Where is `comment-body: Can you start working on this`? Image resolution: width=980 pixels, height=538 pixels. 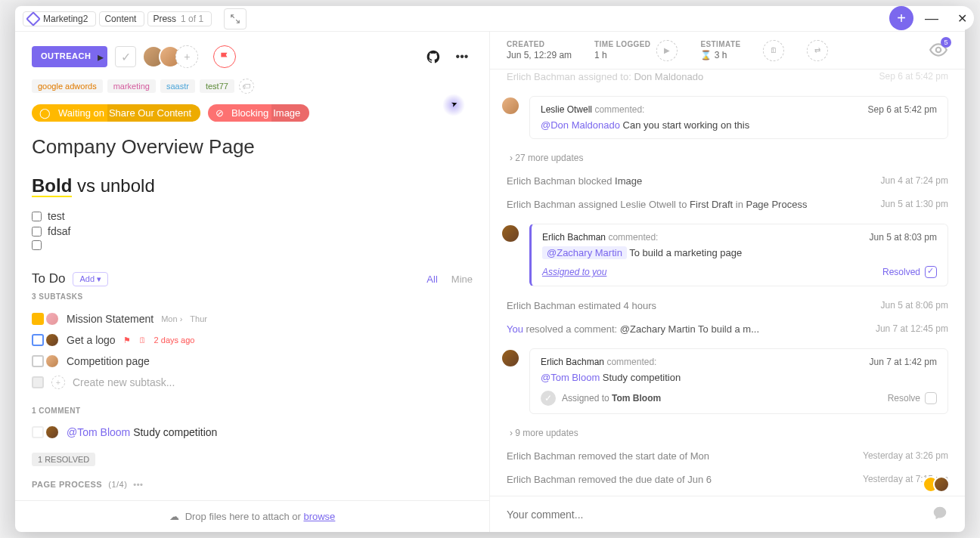 comment-body: Can you start working on this is located at coordinates (685, 125).